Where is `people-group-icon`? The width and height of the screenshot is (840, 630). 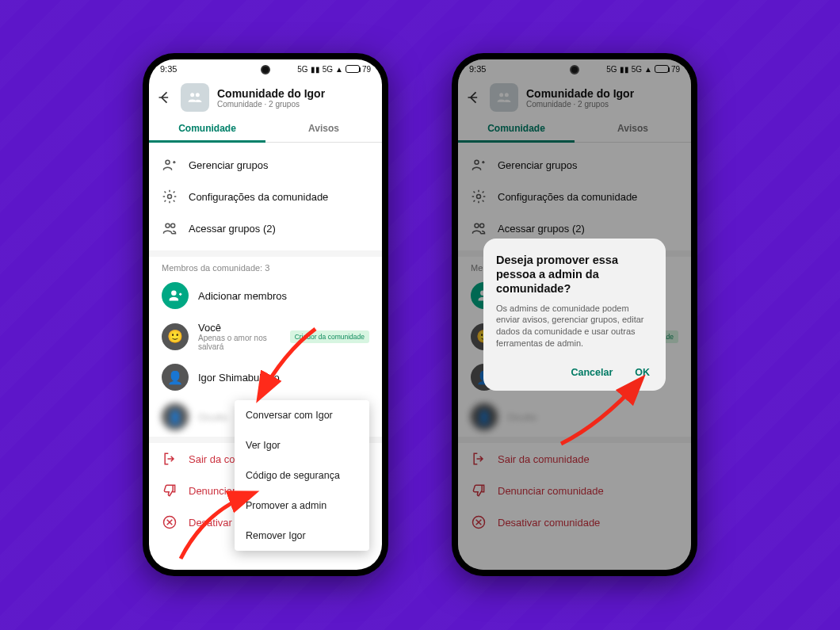 people-group-icon is located at coordinates (195, 97).